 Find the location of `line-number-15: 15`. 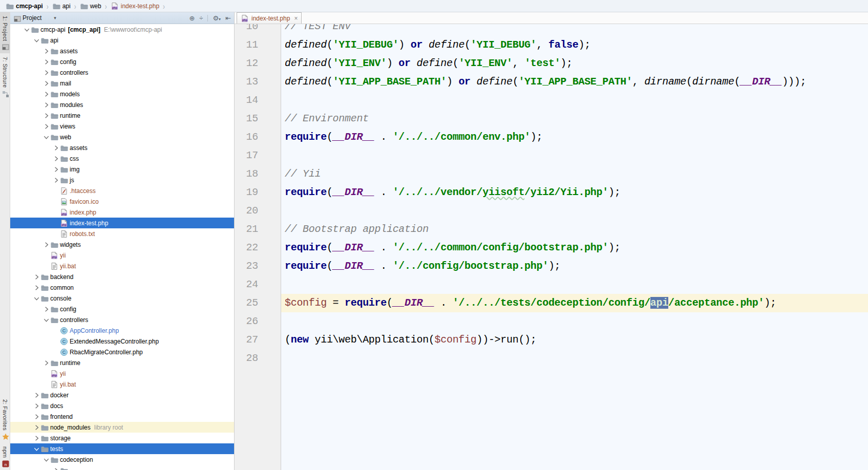

line-number-15: 15 is located at coordinates (246, 119).